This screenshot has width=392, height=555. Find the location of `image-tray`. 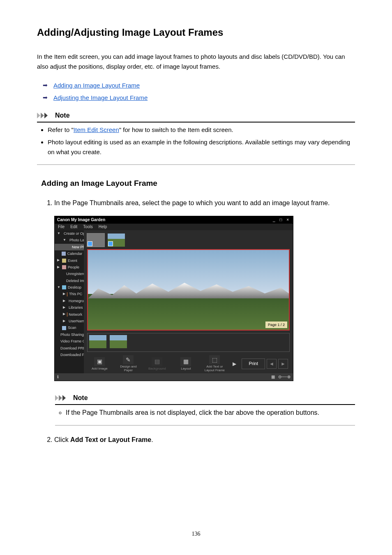

image-tray is located at coordinates (188, 342).